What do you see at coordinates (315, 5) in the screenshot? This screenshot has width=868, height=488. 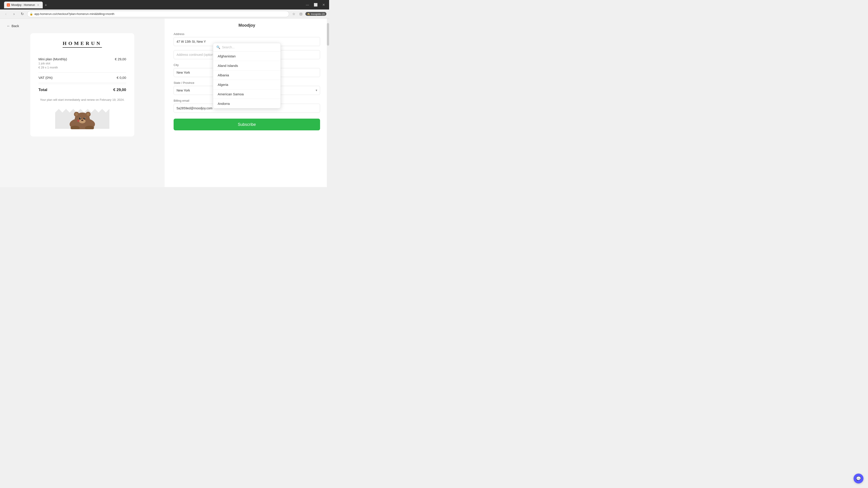 I see `window-controls: — ⬜ ✕` at bounding box center [315, 5].